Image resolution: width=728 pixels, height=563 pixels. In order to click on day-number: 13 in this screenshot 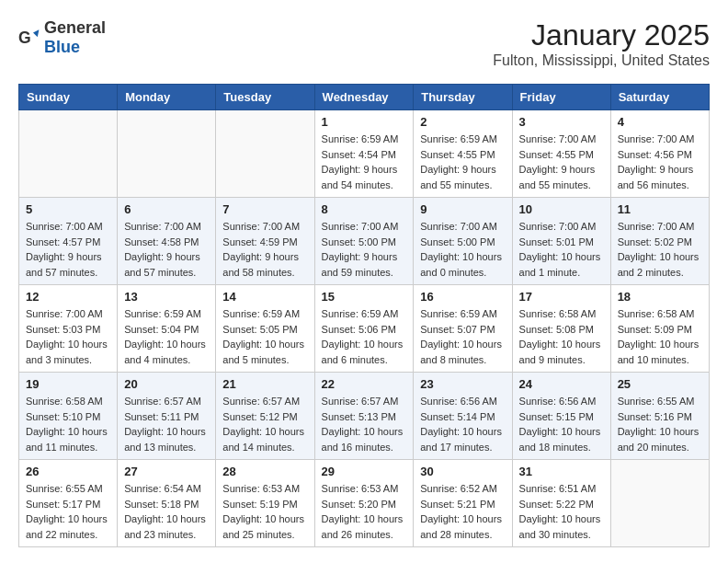, I will do `click(166, 296)`.